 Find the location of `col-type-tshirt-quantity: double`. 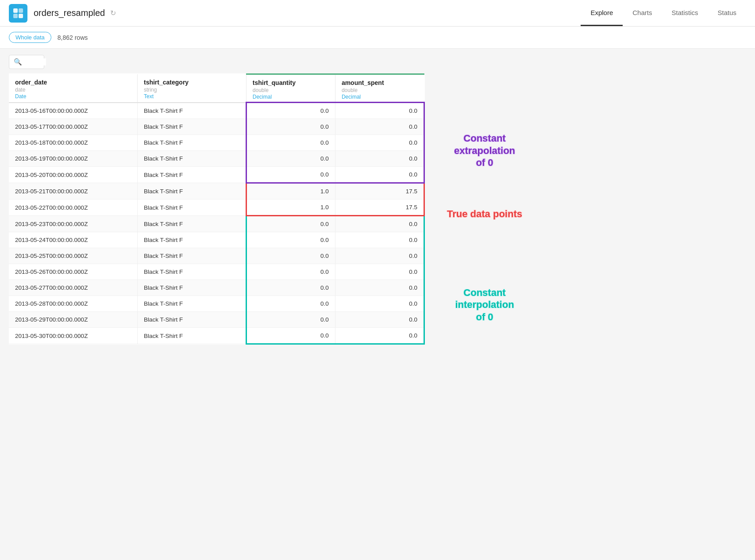

col-type-tshirt-quantity: double is located at coordinates (291, 90).